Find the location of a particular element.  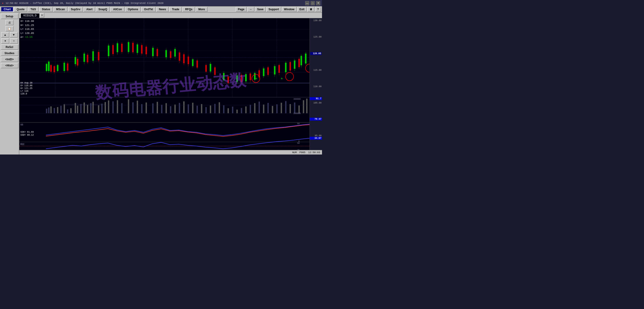

ohlc-high: H= 121.25 is located at coordinates (27, 26).